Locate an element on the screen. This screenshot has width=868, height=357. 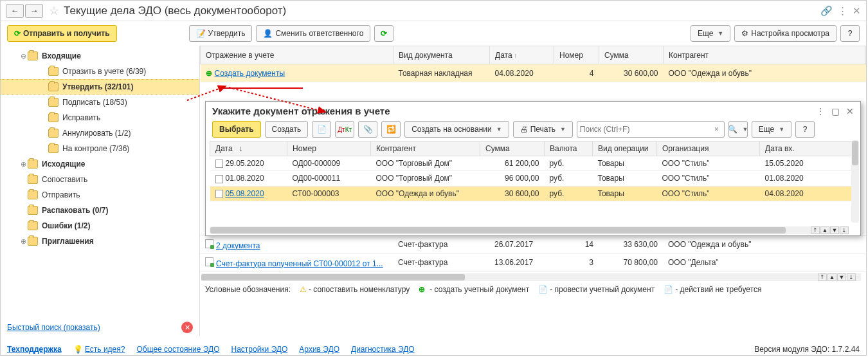
sidebar-item: Распаковать (0/7) is located at coordinates (100, 210).